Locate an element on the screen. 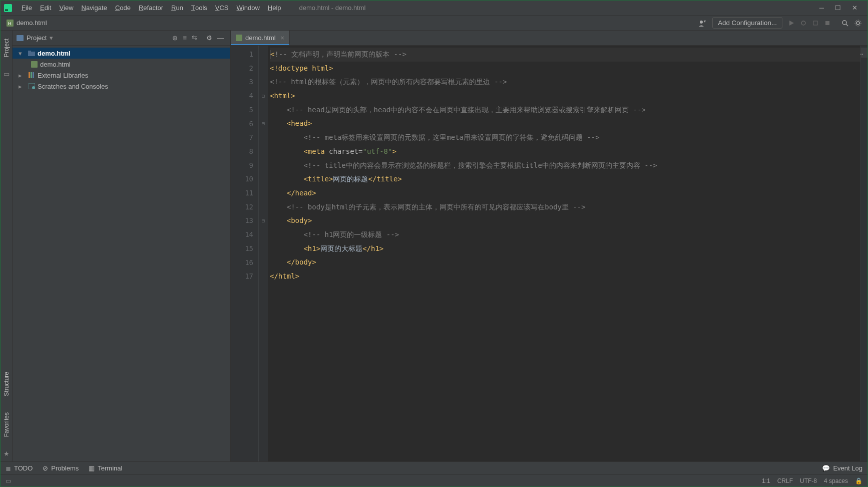 The width and height of the screenshot is (868, 487). html-file-icon is located at coordinates (34, 64).